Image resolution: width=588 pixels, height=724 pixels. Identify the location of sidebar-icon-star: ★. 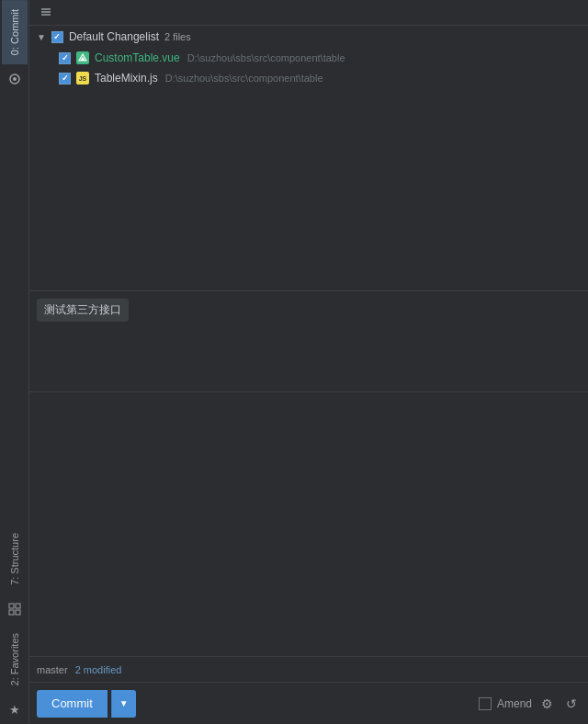
(15, 709).